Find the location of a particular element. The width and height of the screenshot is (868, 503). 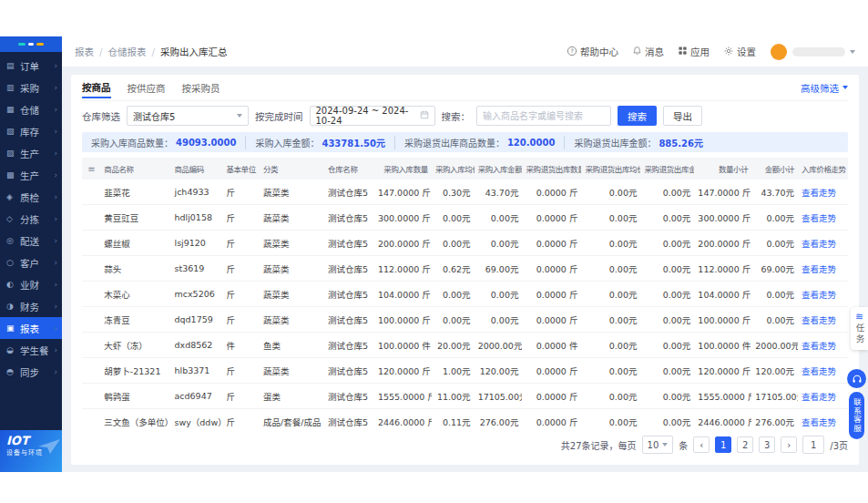

page-size-select: 10 is located at coordinates (658, 445).